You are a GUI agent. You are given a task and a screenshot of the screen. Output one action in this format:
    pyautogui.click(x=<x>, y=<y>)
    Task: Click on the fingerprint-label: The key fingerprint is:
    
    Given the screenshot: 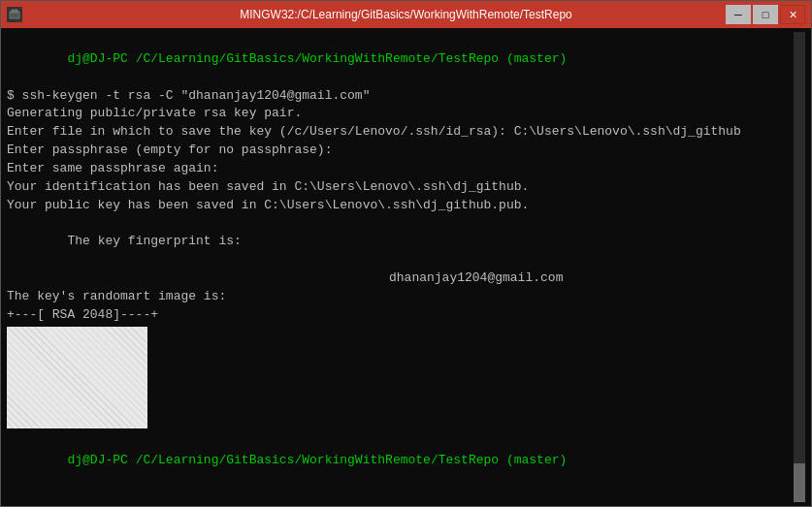 What is the action you would take?
    pyautogui.click(x=153, y=240)
    